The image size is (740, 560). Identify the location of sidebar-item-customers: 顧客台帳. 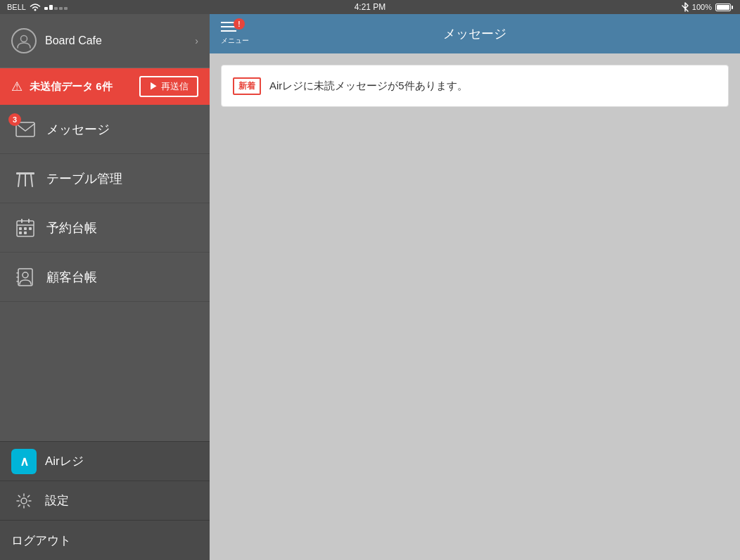
(105, 277).